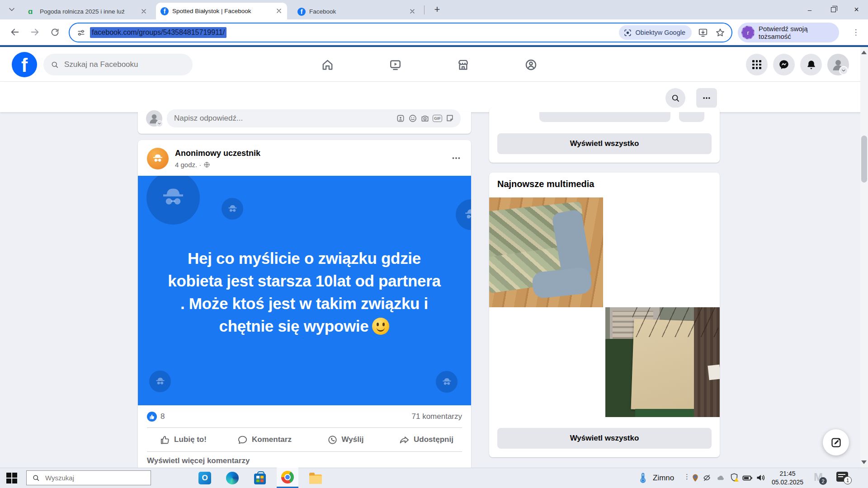 This screenshot has width=868, height=488. Describe the element at coordinates (811, 65) in the screenshot. I see `bell-icon` at that location.